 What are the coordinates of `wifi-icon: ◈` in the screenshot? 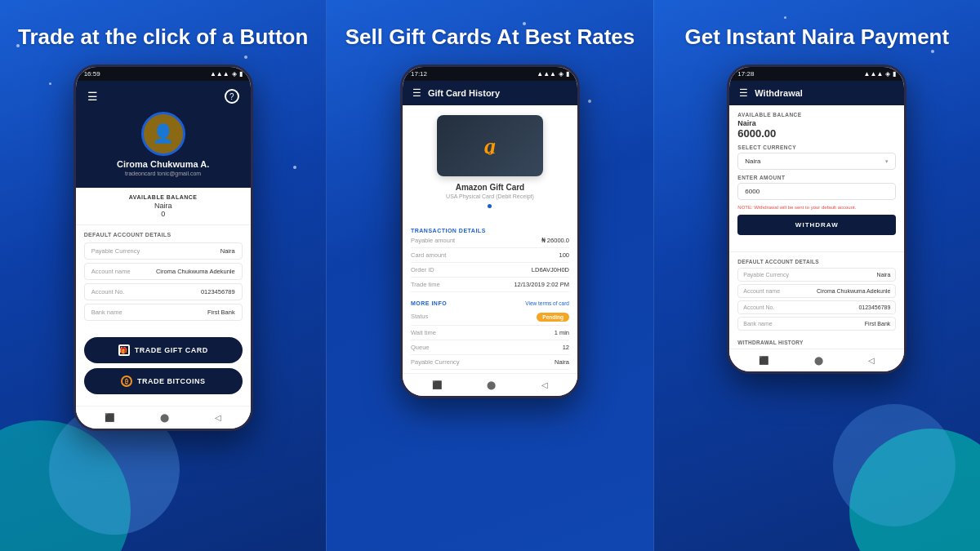 It's located at (234, 73).